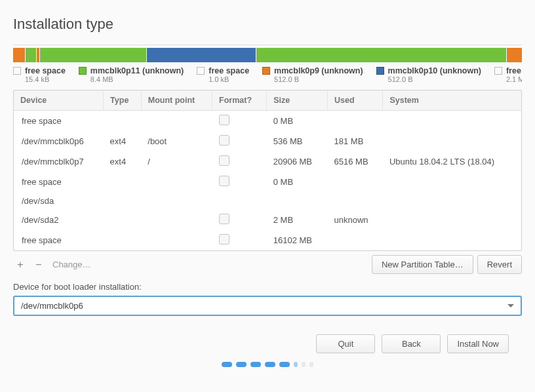 The width and height of the screenshot is (535, 392). What do you see at coordinates (312, 75) in the screenshot?
I see `legend-item: mmcblk0p9 (unknown)512.0 B` at bounding box center [312, 75].